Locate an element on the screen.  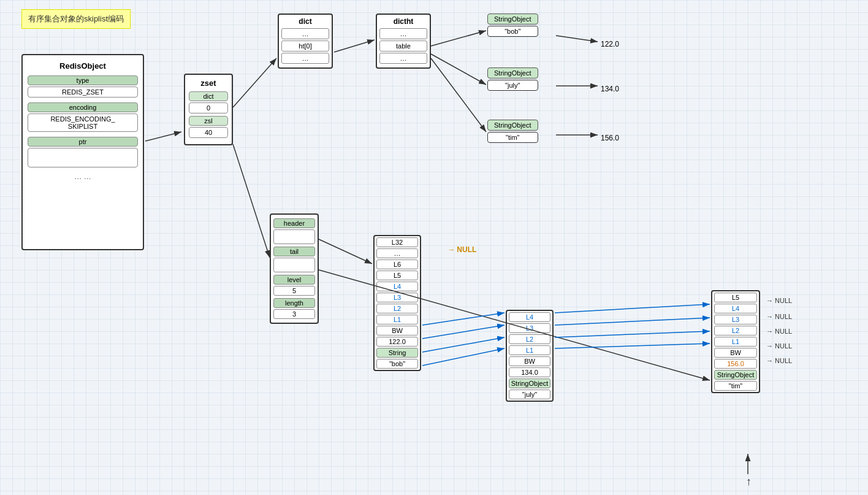
null-l32: → NULL is located at coordinates (462, 250).